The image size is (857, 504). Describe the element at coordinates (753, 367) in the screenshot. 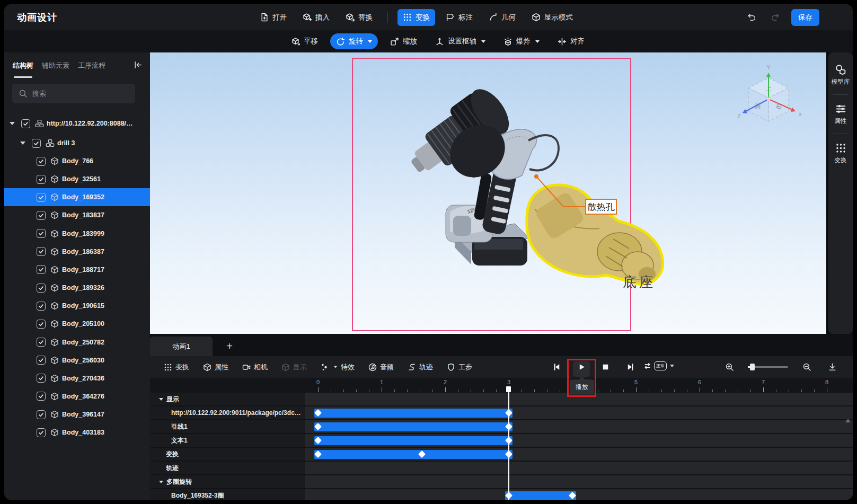

I see `slider-handle` at that location.